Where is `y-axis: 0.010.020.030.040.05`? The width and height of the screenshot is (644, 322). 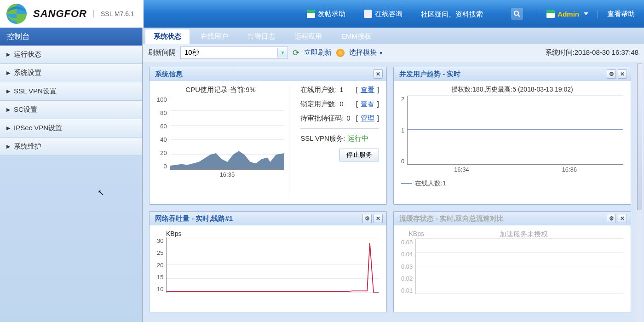
y-axis: 0.010.020.030.040.05 is located at coordinates (408, 266).